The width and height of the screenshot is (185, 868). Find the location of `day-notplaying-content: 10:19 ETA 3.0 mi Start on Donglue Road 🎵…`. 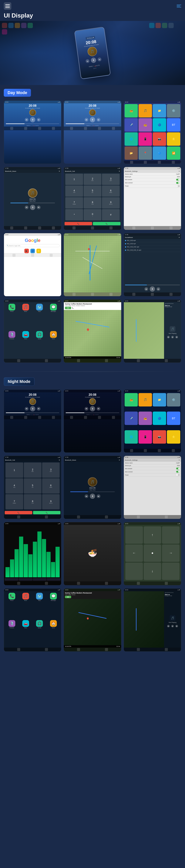

day-notplaying-content: 10:19 ETA 3.0 mi Start on Donglue Road 🎵… is located at coordinates (153, 331).